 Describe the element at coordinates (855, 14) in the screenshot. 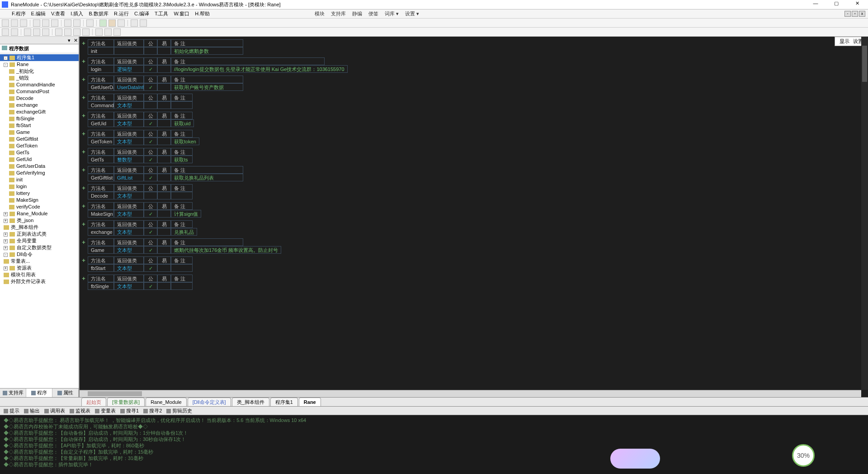

I see `mdi-restore-button: ▫` at that location.